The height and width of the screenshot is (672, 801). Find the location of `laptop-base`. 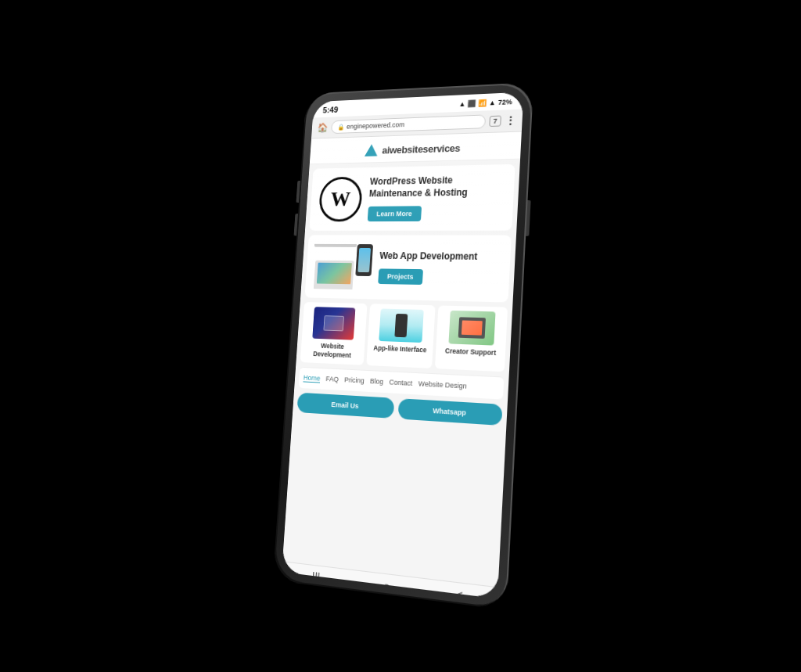

laptop-base is located at coordinates (336, 246).